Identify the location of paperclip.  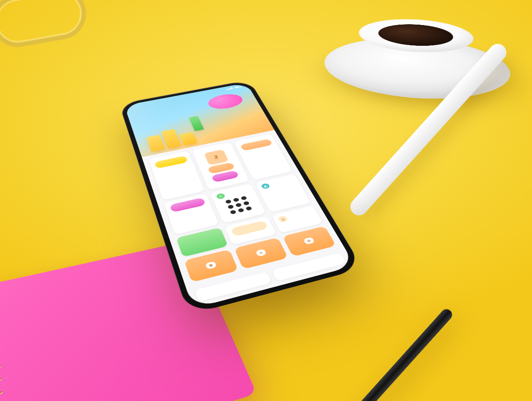
(45, 25).